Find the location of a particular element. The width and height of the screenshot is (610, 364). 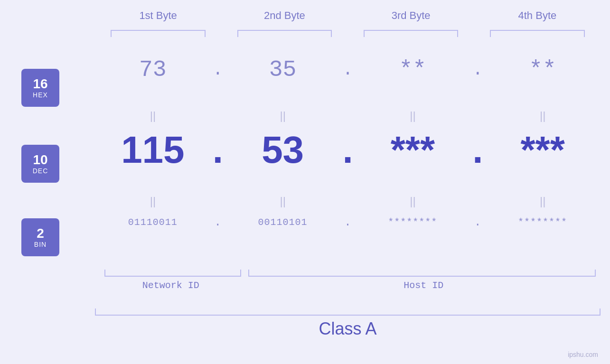

hex-badge-number: 16 is located at coordinates (40, 84).